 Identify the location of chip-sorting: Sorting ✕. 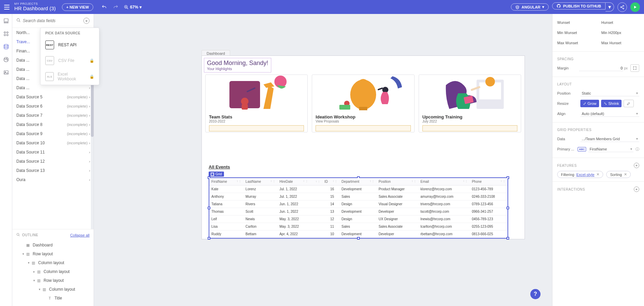
(618, 174).